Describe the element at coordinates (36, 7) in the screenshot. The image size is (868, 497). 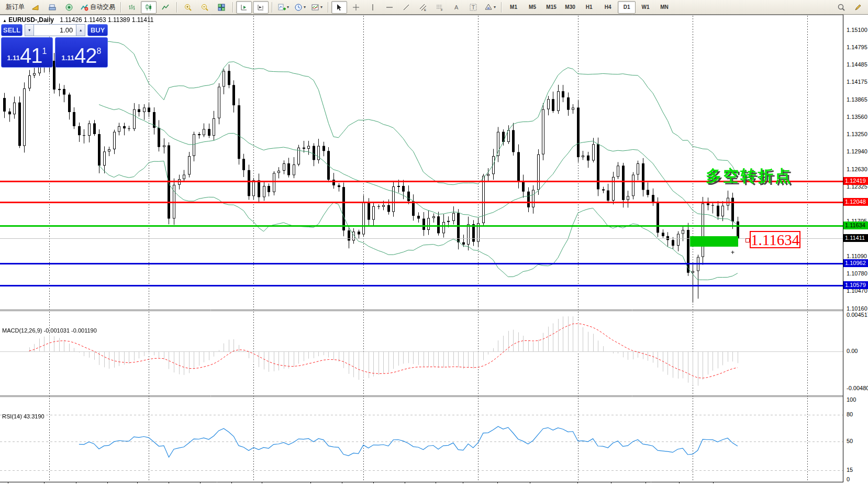
I see `market-watch-icon` at that location.